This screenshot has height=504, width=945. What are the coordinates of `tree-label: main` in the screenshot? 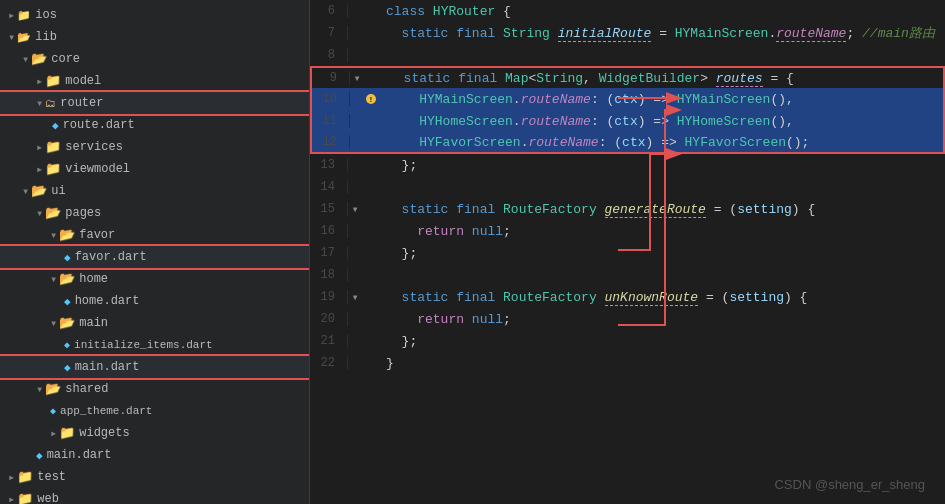 It's located at (94, 323).